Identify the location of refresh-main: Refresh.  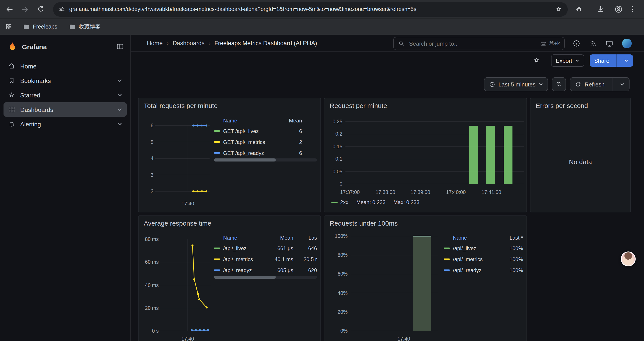
(590, 84).